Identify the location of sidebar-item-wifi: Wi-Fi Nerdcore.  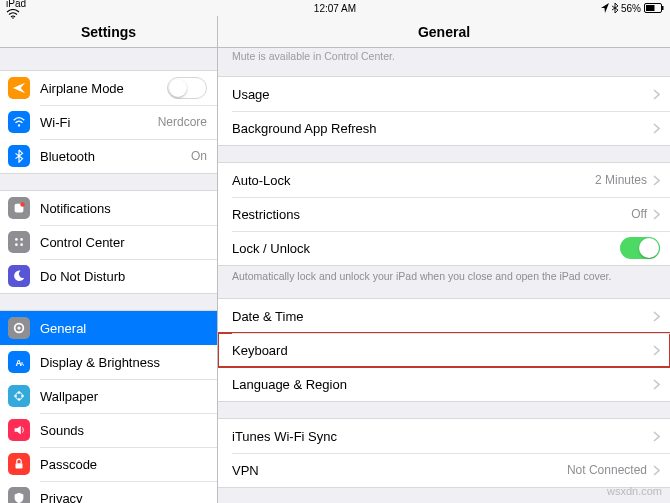
(108, 122).